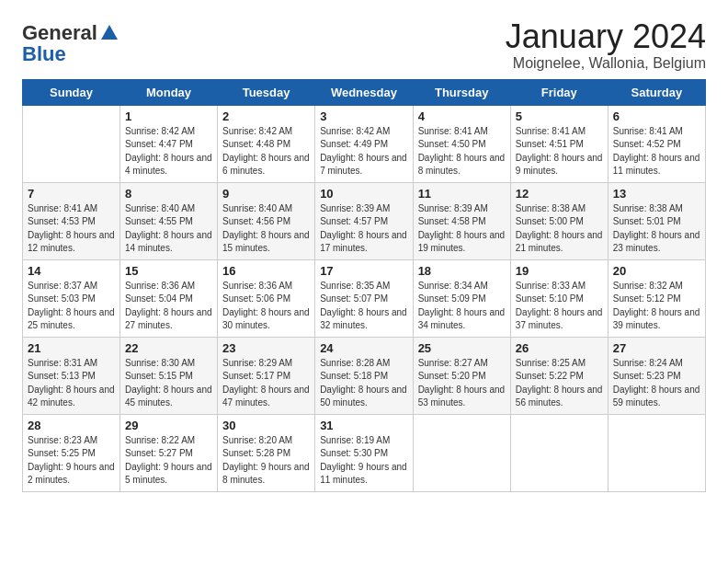 Image resolution: width=728 pixels, height=563 pixels. What do you see at coordinates (60, 33) in the screenshot?
I see `logo-general: General` at bounding box center [60, 33].